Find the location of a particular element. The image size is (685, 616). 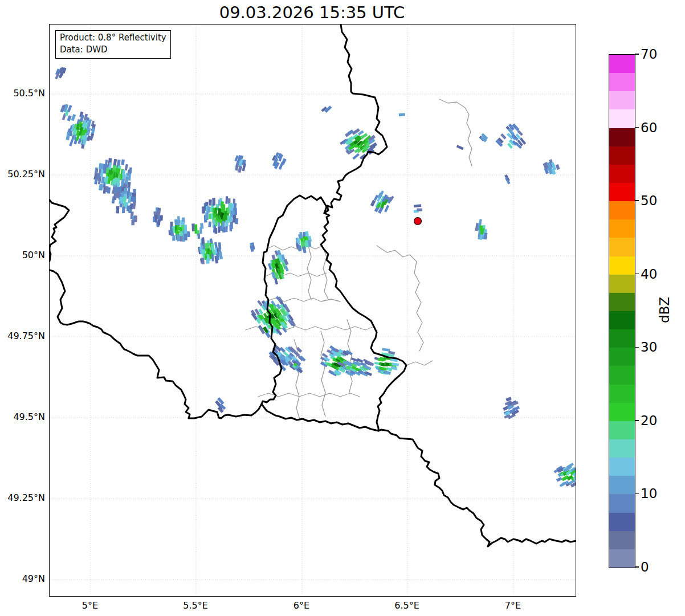

data-source-label: Data: DWD is located at coordinates (113, 50).